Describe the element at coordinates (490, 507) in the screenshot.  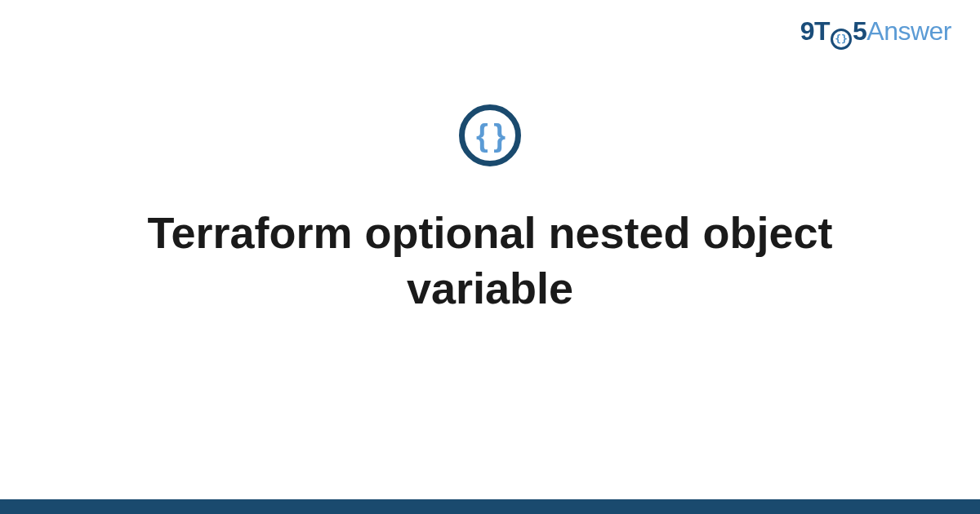
I see `footer-bar` at that location.